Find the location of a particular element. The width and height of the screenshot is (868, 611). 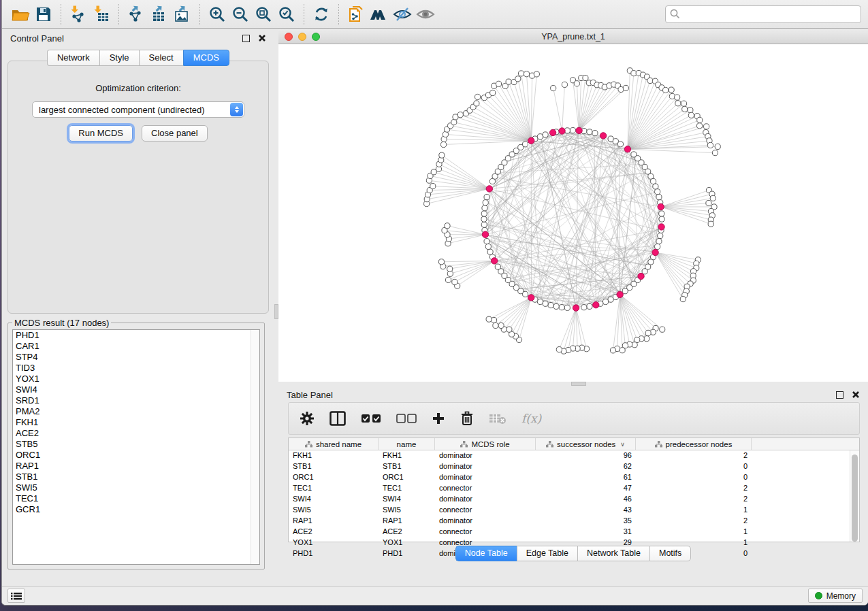

mcds-result-item: FKH1 is located at coordinates (136, 423).